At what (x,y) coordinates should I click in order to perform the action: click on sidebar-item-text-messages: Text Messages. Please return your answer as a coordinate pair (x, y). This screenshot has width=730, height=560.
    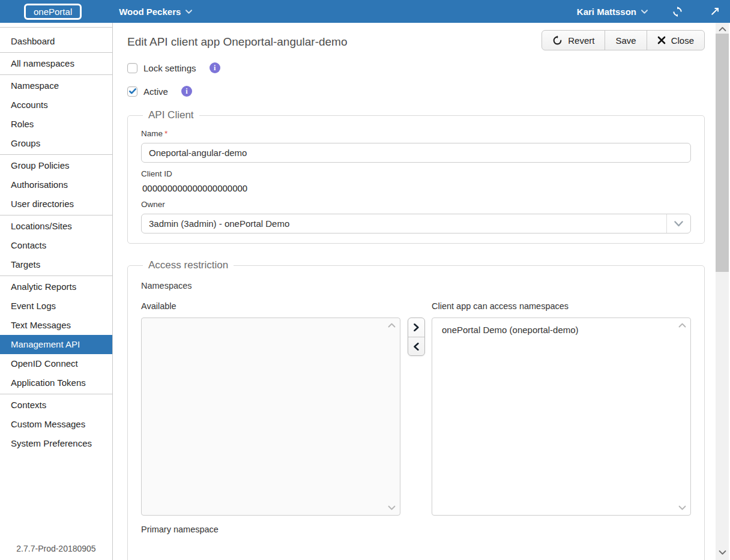
    Looking at the image, I should click on (56, 325).